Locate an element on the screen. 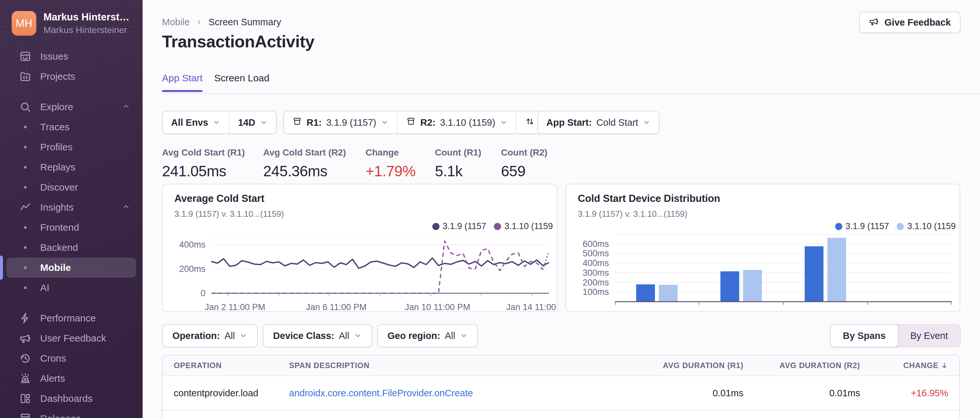 Image resolution: width=980 pixels, height=418 pixels. svg-text: medium is located at coordinates (741, 311).